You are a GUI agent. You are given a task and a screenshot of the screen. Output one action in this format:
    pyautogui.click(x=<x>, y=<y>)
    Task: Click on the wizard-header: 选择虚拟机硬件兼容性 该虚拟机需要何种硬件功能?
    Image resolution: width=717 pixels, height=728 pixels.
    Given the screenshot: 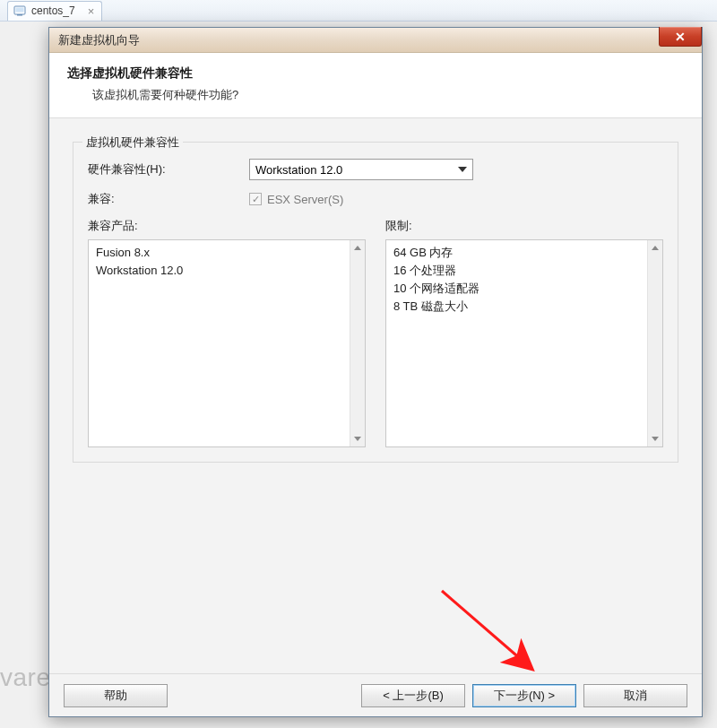 What is the action you would take?
    pyautogui.click(x=376, y=86)
    